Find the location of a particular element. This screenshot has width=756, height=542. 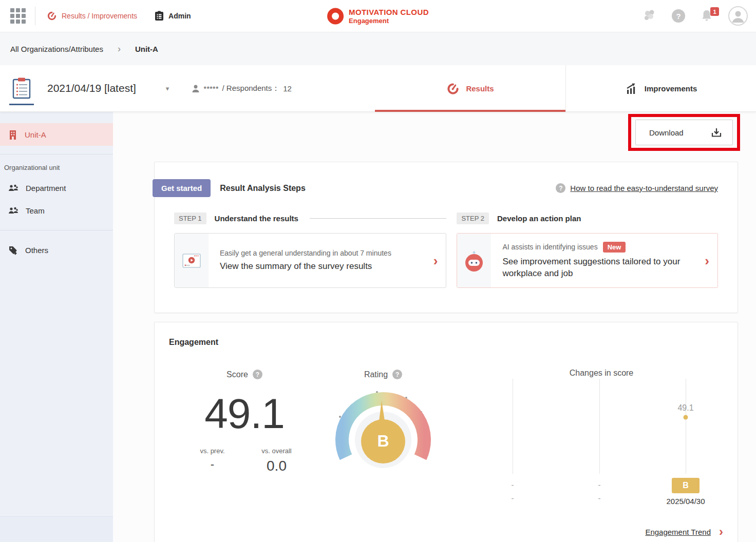

top-header: Results / Improvements Admin MOTIVATION … is located at coordinates (378, 16).